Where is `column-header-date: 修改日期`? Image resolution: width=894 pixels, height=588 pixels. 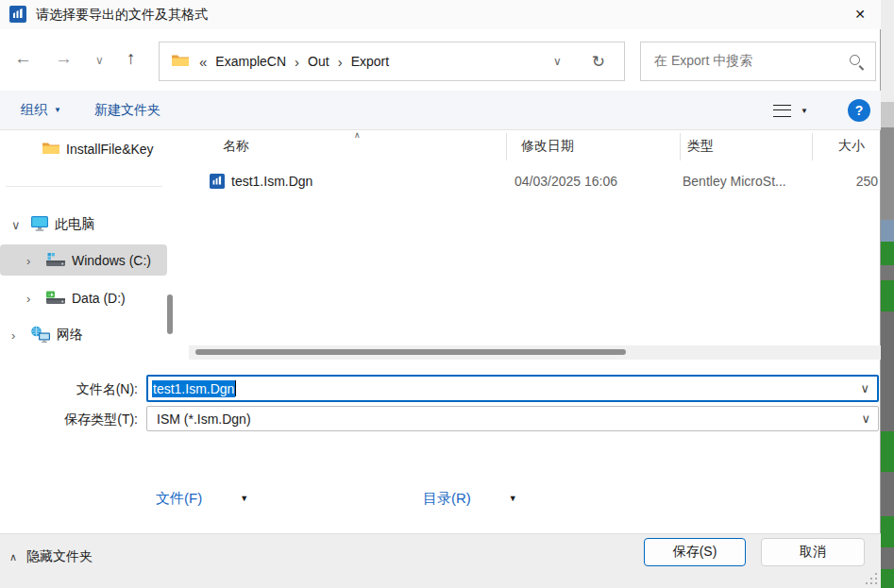 column-header-date: 修改日期 is located at coordinates (548, 146).